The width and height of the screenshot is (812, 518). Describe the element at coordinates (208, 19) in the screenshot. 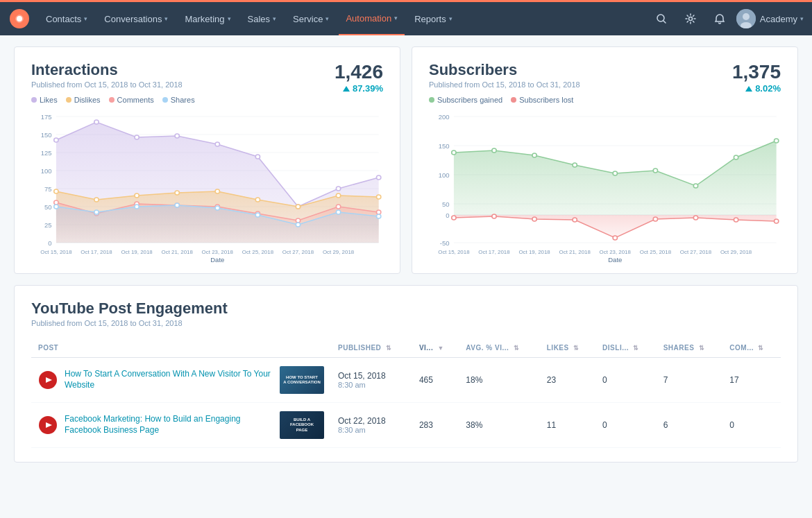

I see `nav-marketing: Marketing ▾` at that location.